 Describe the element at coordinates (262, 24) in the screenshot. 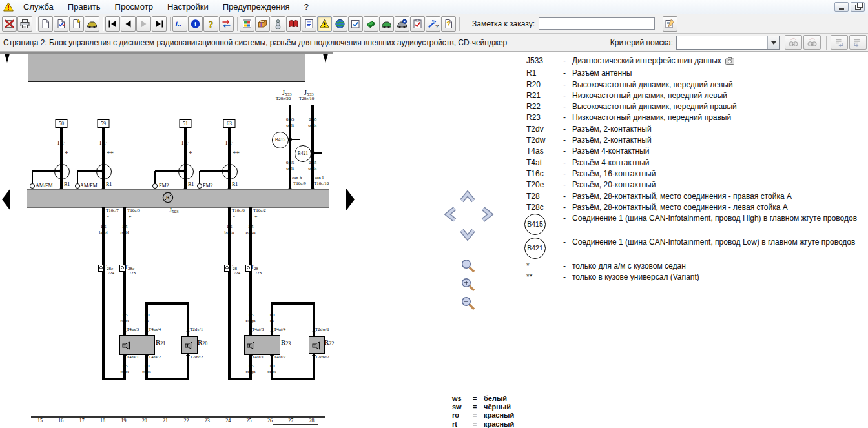

I see `package-button` at that location.